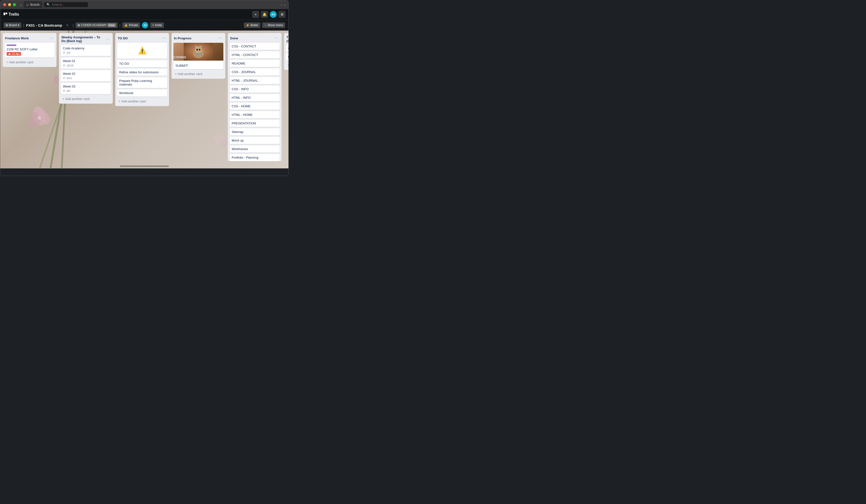 Image resolution: width=866 pixels, height=504 pixels. What do you see at coordinates (21, 5) in the screenshot?
I see `home-icon: ⌂` at bounding box center [21, 5].